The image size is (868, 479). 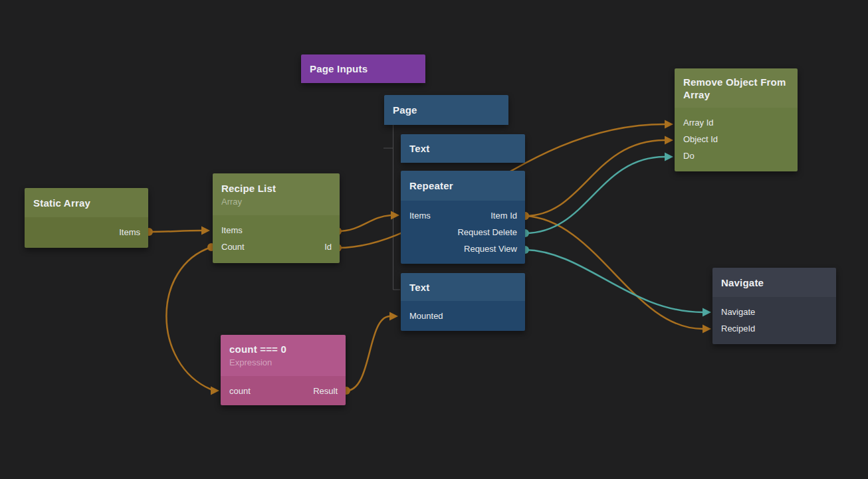 I want to click on node-title: Recipe List, so click(x=276, y=189).